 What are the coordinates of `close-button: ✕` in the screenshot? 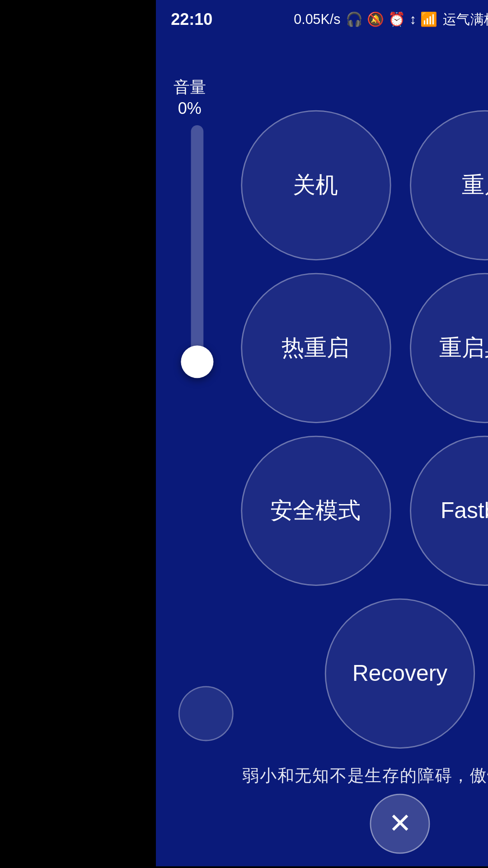 It's located at (400, 824).